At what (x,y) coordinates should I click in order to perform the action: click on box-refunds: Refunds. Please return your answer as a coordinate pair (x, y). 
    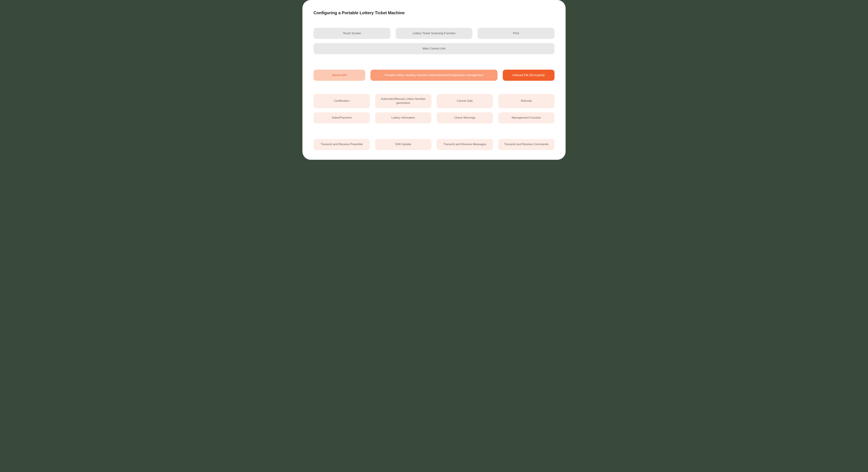
    Looking at the image, I should click on (526, 101).